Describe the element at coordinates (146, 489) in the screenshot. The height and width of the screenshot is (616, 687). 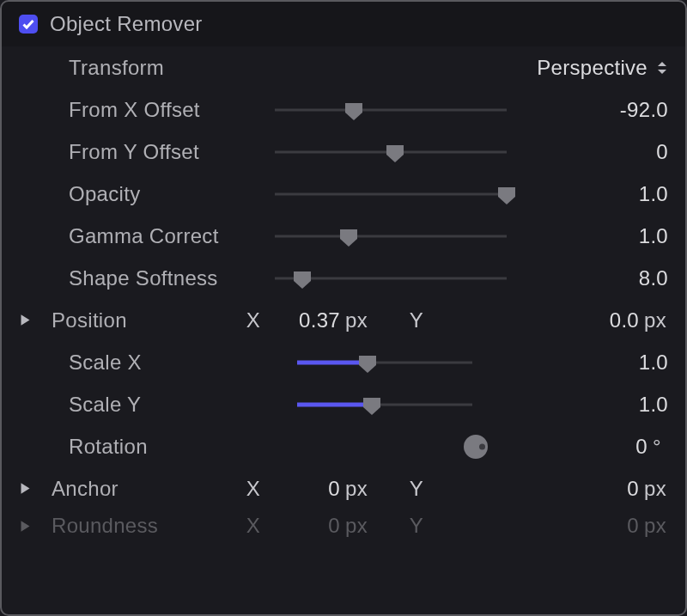
I see `label-anchor: Anchor` at that location.